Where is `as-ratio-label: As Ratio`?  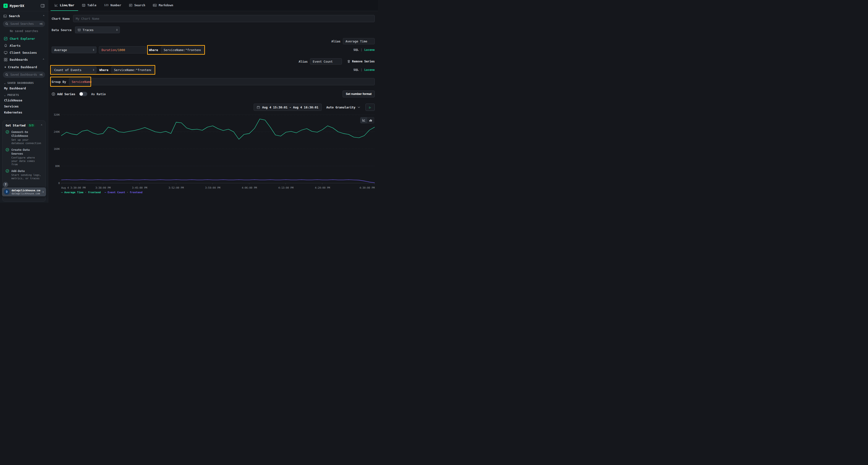 as-ratio-label: As Ratio is located at coordinates (98, 94).